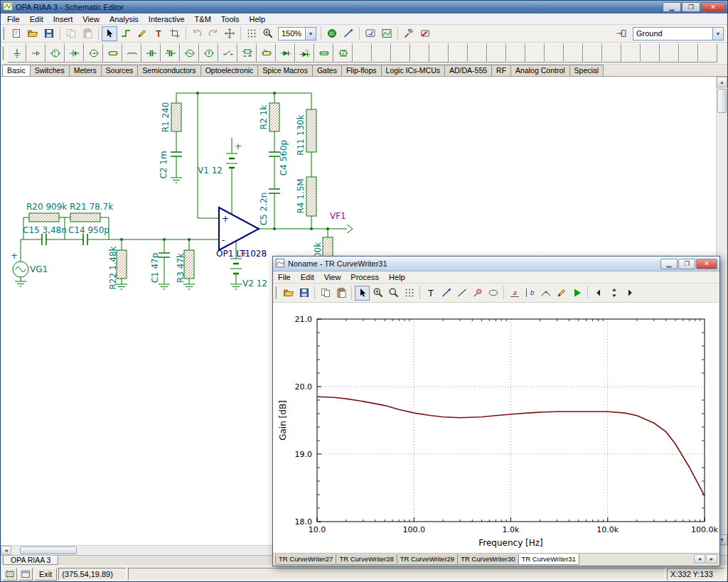 The width and height of the screenshot is (728, 582). Describe the element at coordinates (176, 154) in the screenshot. I see `capacitor-C2` at that location.